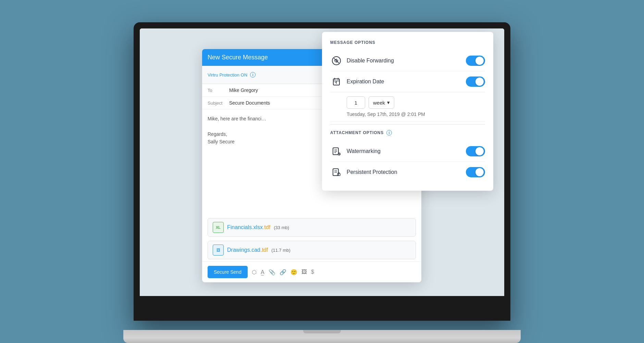  What do you see at coordinates (408, 82) in the screenshot?
I see `option-expiration-date: Expiration Date` at bounding box center [408, 82].